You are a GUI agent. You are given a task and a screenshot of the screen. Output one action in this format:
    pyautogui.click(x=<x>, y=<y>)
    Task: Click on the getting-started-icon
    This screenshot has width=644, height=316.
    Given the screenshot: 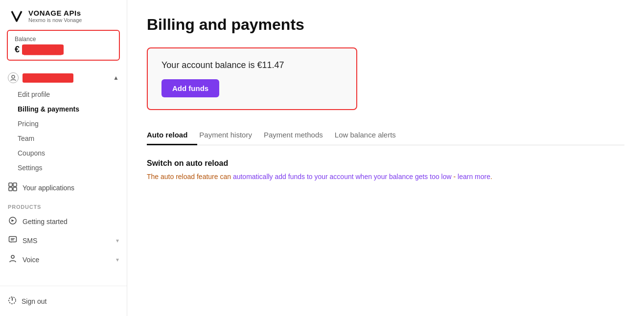 What is the action you would take?
    pyautogui.click(x=13, y=221)
    